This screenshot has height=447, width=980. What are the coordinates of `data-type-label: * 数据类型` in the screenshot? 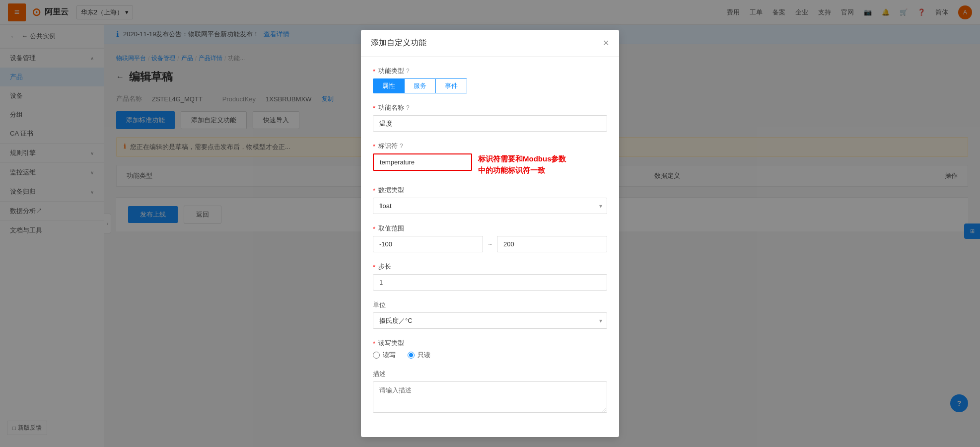 It's located at (490, 190).